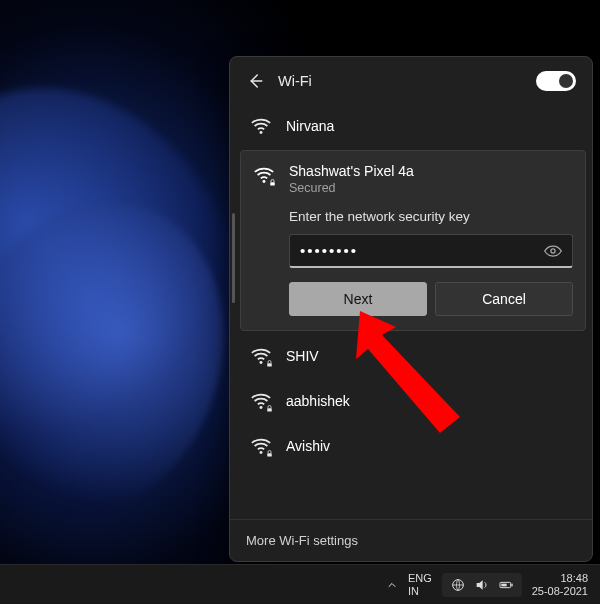 The width and height of the screenshot is (600, 604). I want to click on password-input, so click(421, 250).